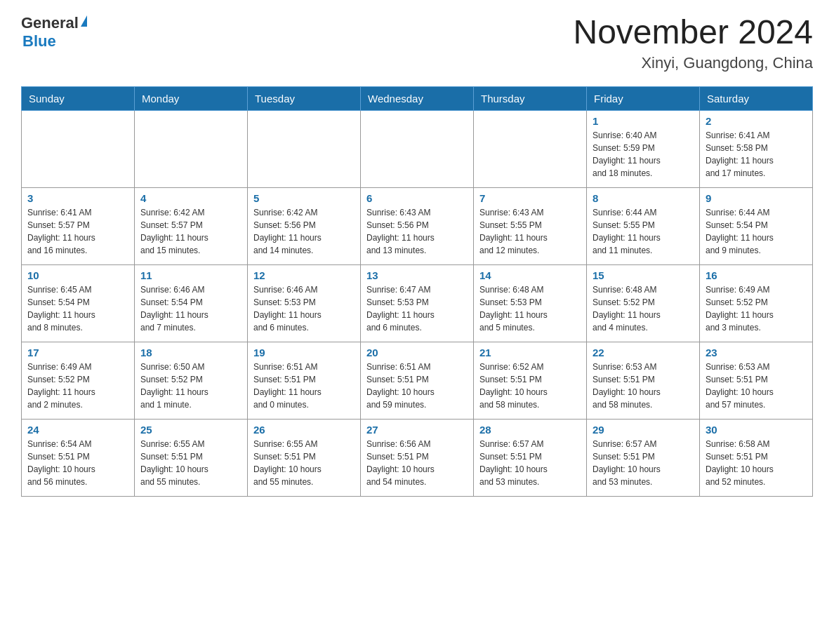 The width and height of the screenshot is (834, 644). What do you see at coordinates (417, 98) in the screenshot?
I see `calendar-header: SundayMondayTuesdayWednesdayThursdayFrid…` at bounding box center [417, 98].